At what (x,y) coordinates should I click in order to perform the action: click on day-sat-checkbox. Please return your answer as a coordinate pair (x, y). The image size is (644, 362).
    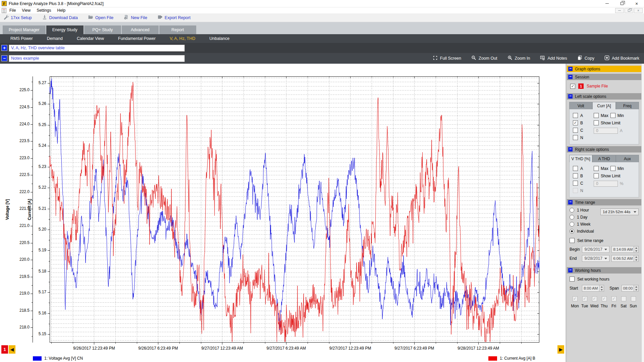
    Looking at the image, I should click on (624, 299).